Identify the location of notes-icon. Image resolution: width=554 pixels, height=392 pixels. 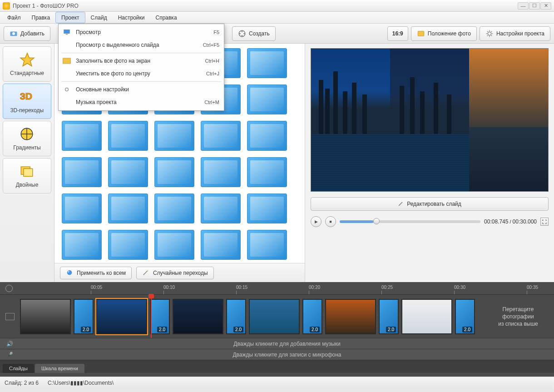
(27, 172).